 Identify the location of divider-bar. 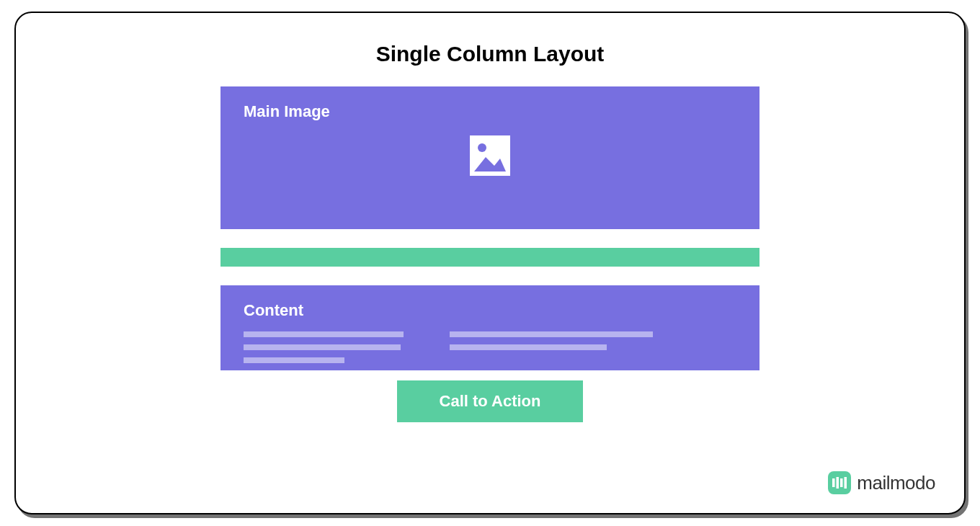
(490, 257).